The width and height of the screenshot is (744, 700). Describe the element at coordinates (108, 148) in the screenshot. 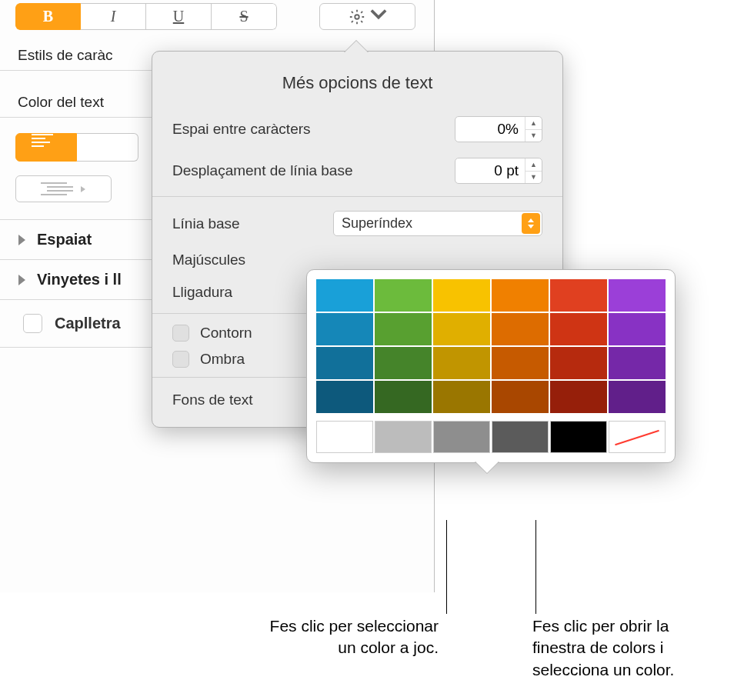

I see `align-next-button` at that location.